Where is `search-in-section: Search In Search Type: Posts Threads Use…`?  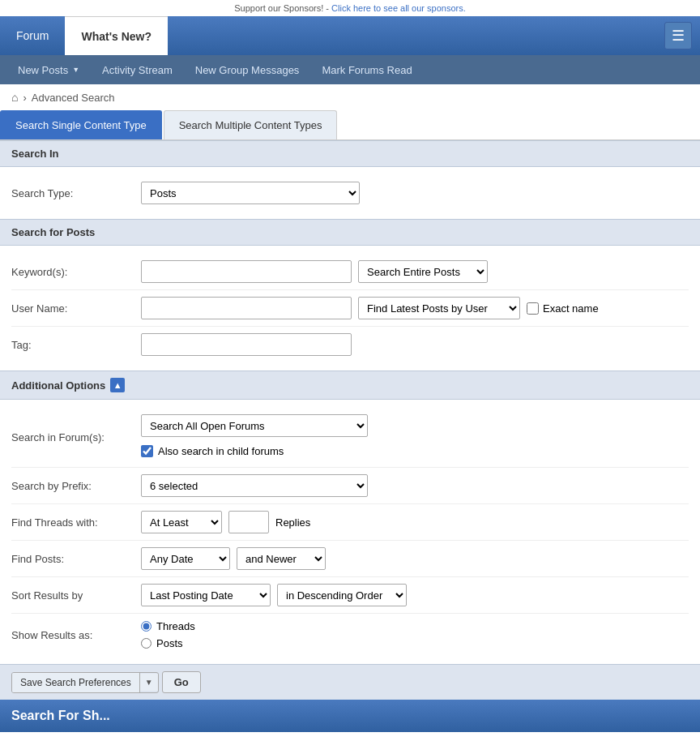
search-in-section: Search In Search Type: Posts Threads Use… is located at coordinates (350, 180).